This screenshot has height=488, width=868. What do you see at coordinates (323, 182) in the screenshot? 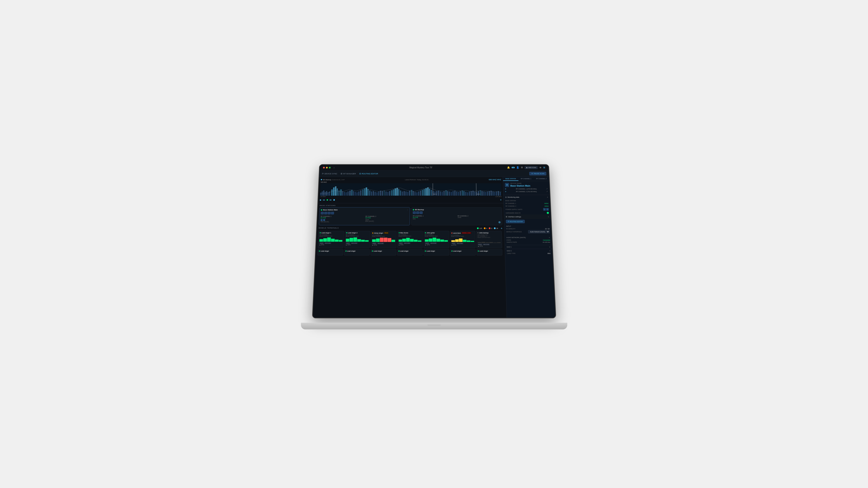
I see `freq-start-label: 505 MHZ` at bounding box center [323, 182].